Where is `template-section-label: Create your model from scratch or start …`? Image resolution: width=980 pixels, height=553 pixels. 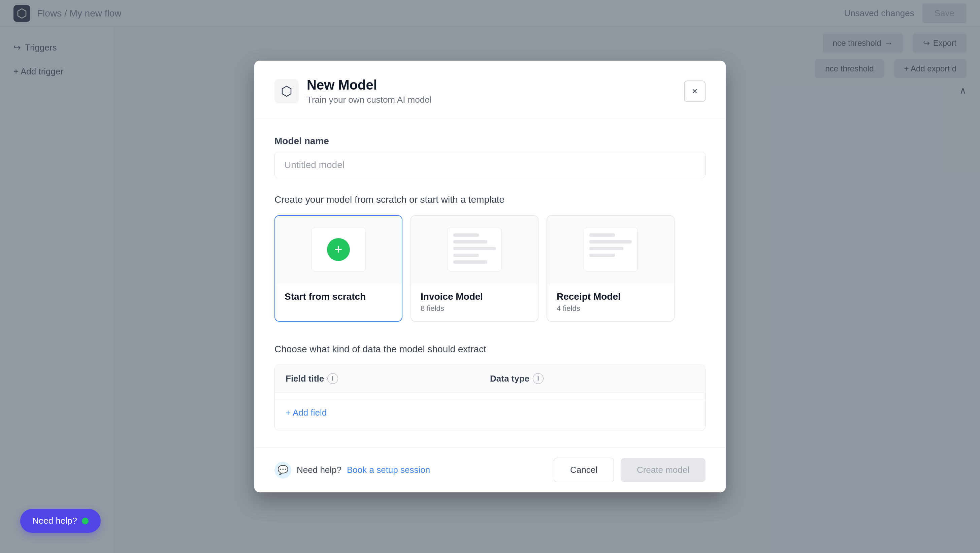
template-section-label: Create your model from scratch or start … is located at coordinates (490, 200).